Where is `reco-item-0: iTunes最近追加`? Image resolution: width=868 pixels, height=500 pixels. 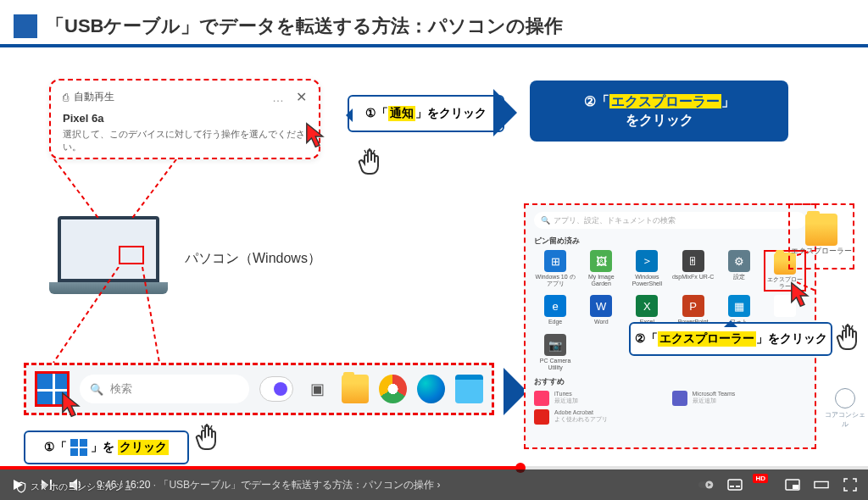 reco-item-0: iTunes最近追加 is located at coordinates (602, 398).